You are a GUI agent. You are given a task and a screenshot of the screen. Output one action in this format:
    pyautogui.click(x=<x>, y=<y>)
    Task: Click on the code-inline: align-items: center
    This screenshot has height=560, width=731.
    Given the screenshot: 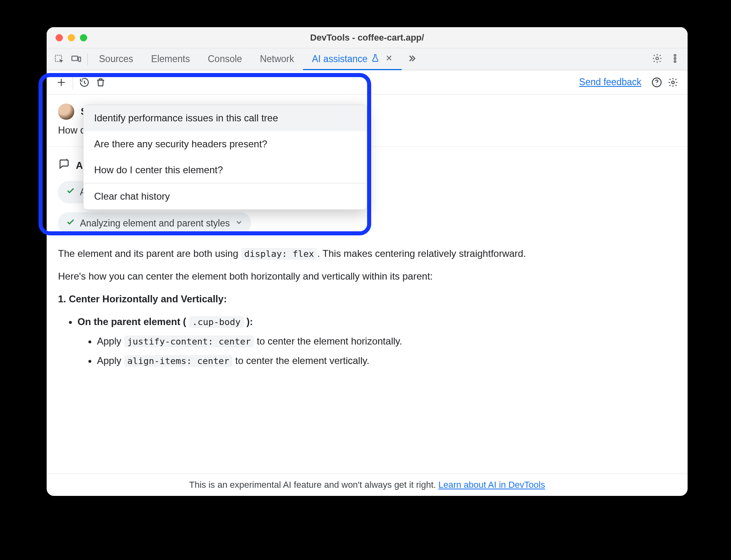 What is the action you would take?
    pyautogui.click(x=178, y=361)
    